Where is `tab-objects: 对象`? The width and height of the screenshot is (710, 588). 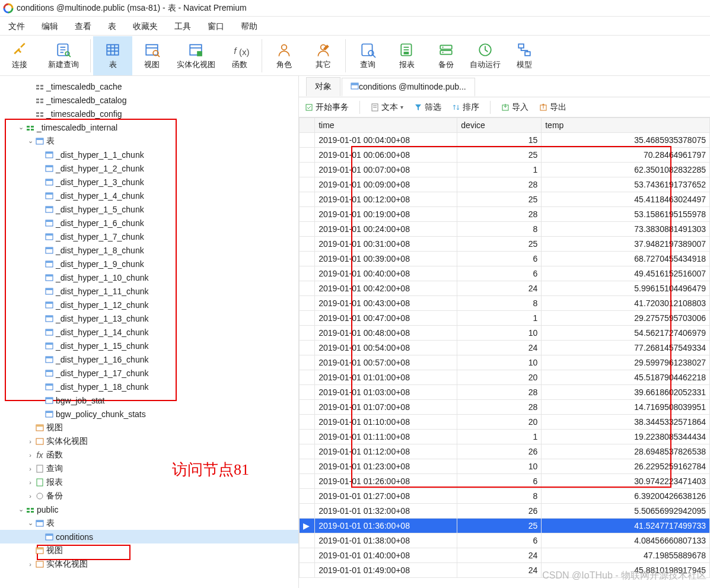 tab-objects: 对象 is located at coordinates (323, 87).